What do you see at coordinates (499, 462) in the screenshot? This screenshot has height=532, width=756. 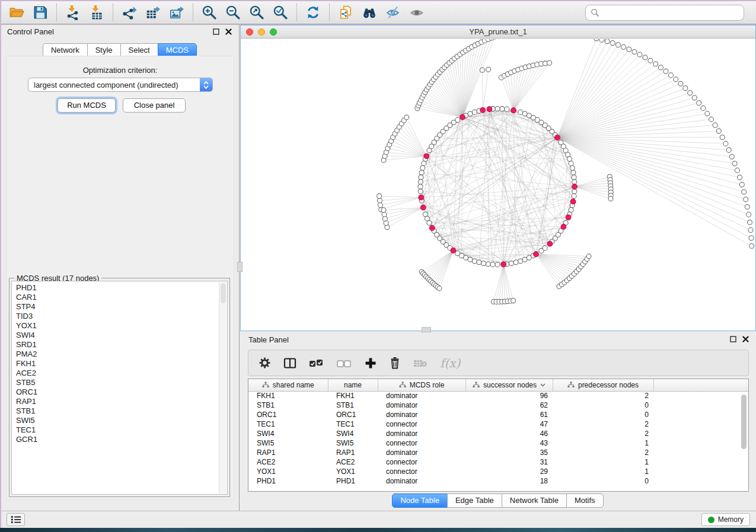 I see `table-row: ACE2ACE2connector311` at bounding box center [499, 462].